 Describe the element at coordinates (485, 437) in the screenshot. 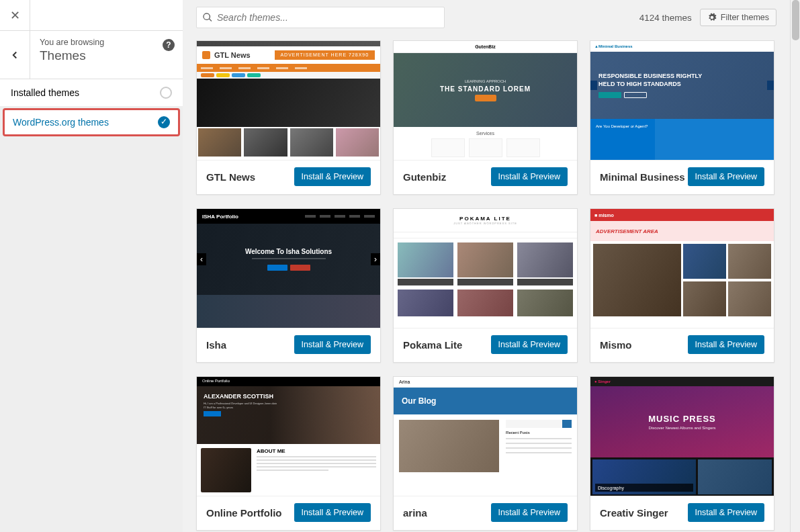

I see `theme-thumbnail: Arina Our Blog Recent Posts` at that location.